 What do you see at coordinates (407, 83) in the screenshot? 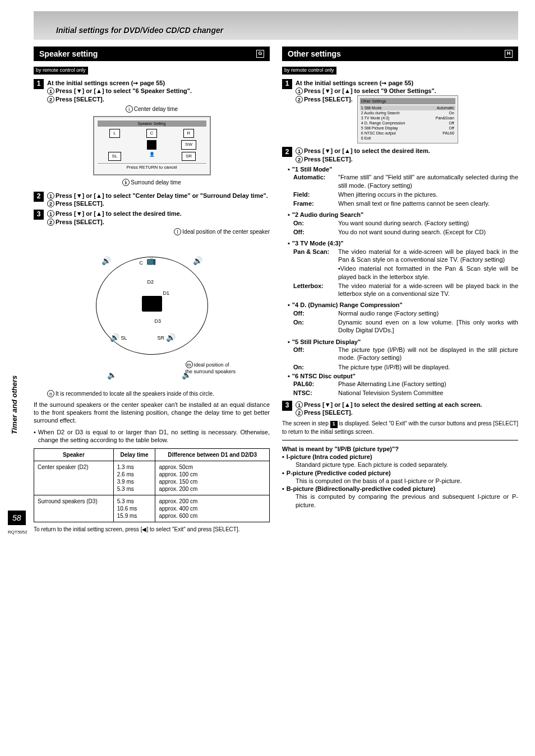
I see `r-step1-intro: At the initial settings screen (➞ page 5…` at bounding box center [407, 83].